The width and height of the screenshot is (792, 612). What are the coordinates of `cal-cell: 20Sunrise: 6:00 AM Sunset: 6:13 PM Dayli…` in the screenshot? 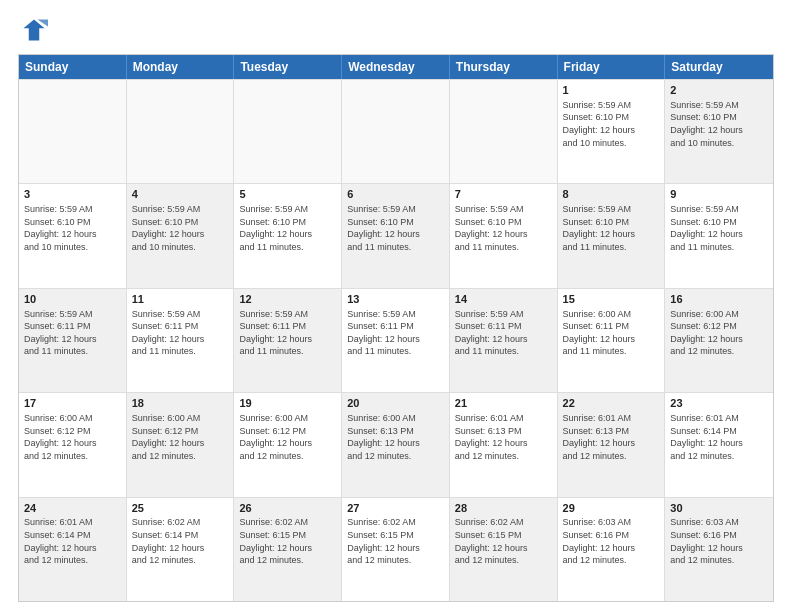 It's located at (396, 444).